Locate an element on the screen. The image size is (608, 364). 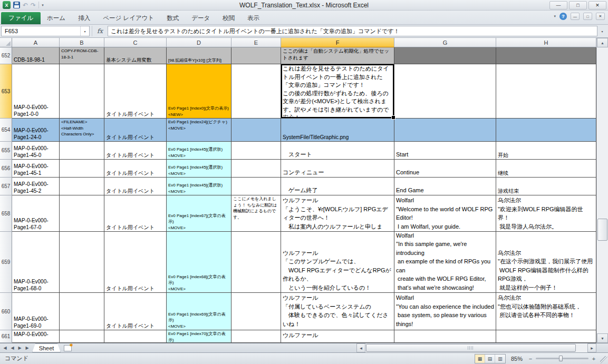
cell-D659: Ev0 Page1 [index68](文章の表示) <MOVE> is located at coordinates (199, 262).